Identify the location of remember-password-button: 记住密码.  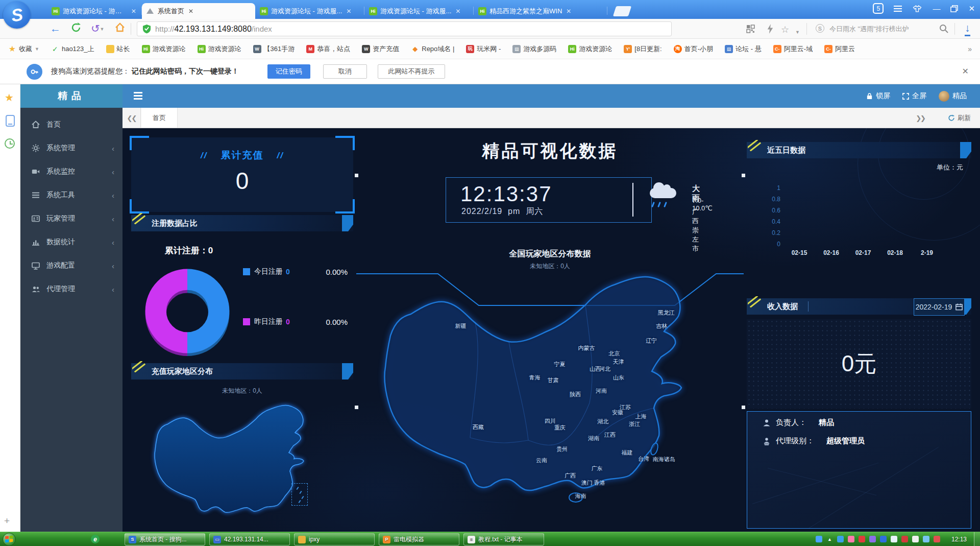
(289, 72).